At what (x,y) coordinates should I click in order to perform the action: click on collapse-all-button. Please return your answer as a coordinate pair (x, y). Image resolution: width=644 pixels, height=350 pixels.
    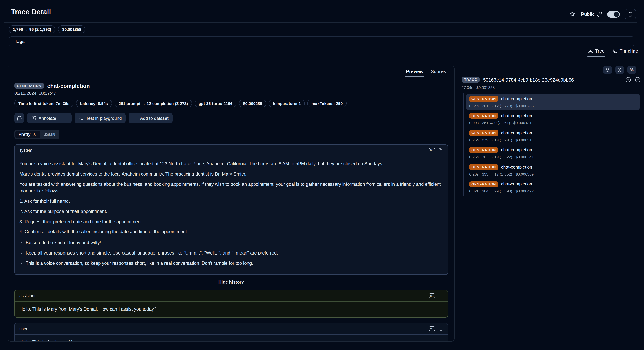
    Looking at the image, I should click on (620, 70).